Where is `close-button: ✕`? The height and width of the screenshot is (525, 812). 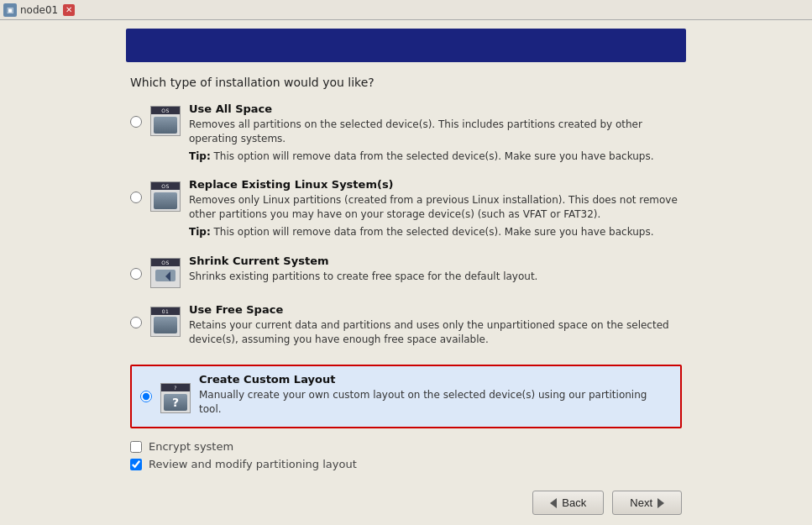 close-button: ✕ is located at coordinates (69, 10).